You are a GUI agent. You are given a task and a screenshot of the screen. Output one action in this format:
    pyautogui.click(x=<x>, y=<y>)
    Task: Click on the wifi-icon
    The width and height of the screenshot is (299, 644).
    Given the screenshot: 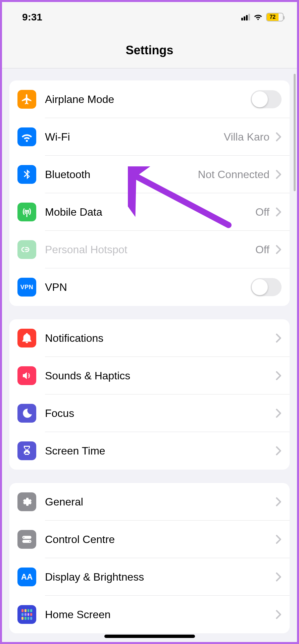 What is the action you would take?
    pyautogui.click(x=27, y=137)
    